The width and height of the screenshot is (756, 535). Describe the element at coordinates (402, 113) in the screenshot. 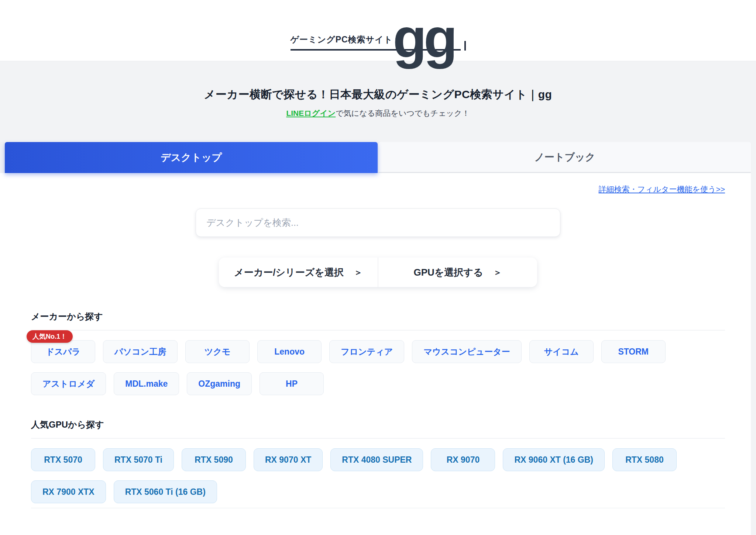

I see `line-login-suffix: で気になる商品をいつでもチェック！` at that location.